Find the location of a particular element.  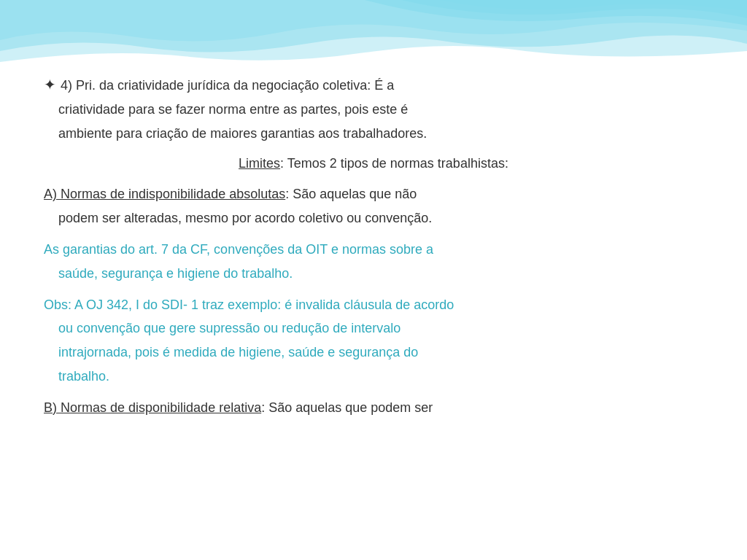

limites-label: Limites is located at coordinates (260, 163).